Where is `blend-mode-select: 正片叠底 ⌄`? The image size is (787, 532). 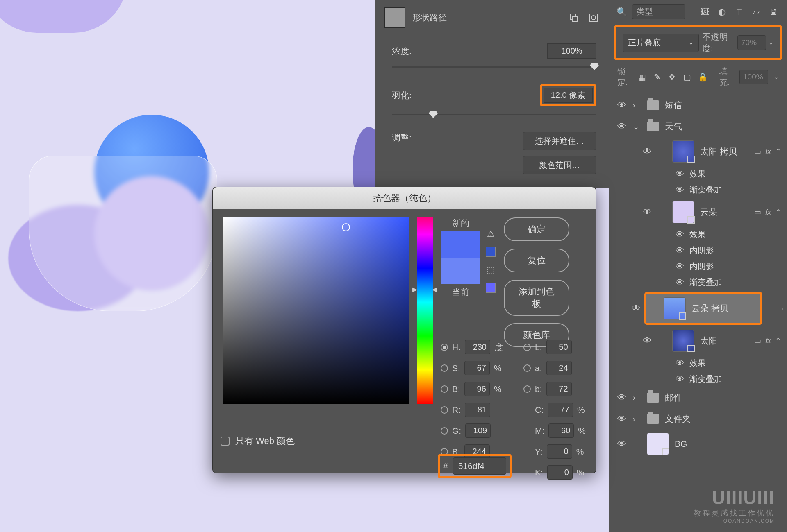
blend-mode-select: 正片叠底 ⌄ is located at coordinates (661, 43).